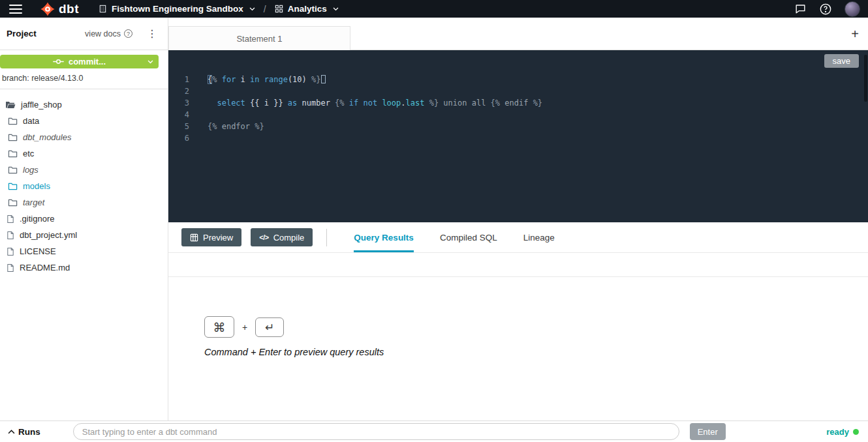  Describe the element at coordinates (29, 432) in the screenshot. I see `runs-label: Runs` at that location.